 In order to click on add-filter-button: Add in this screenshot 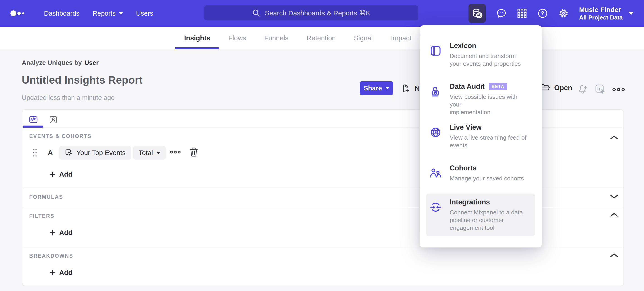, I will do `click(61, 233)`.